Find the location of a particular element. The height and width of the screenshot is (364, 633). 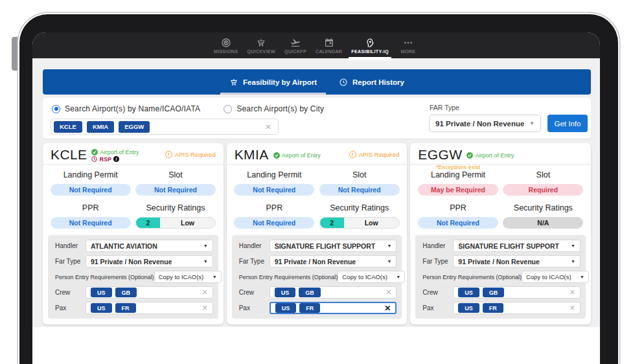

nav-item-calendar: CALENDAR is located at coordinates (329, 45).